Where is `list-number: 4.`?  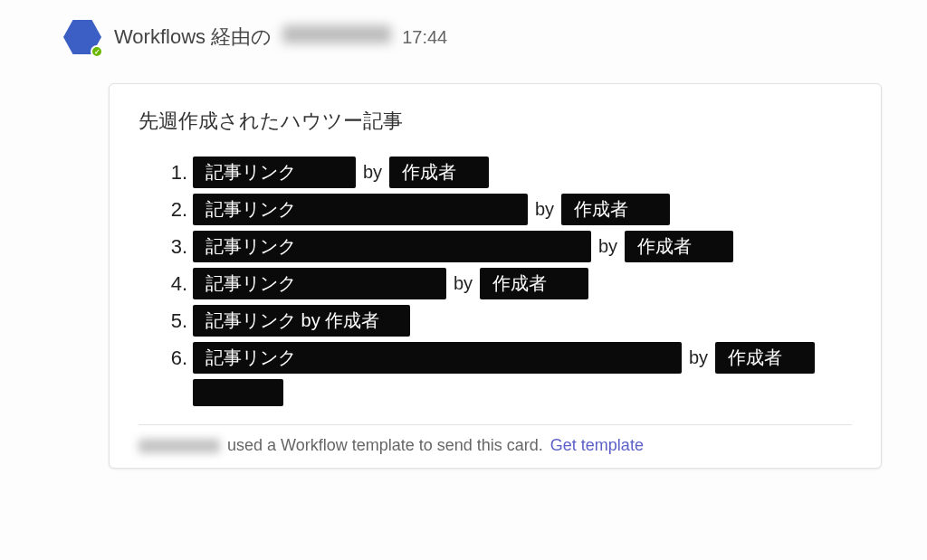
list-number: 4. is located at coordinates (177, 284).